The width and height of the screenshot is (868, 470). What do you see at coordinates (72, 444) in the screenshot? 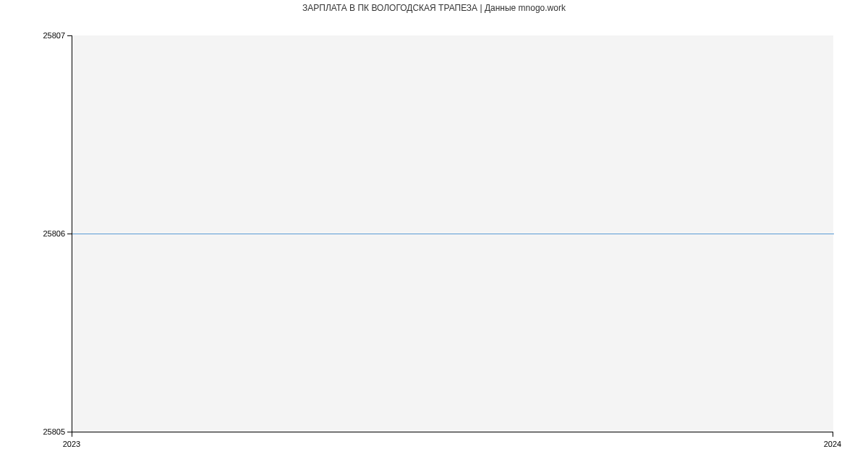
I see `x-tick-label: 2023` at bounding box center [72, 444].